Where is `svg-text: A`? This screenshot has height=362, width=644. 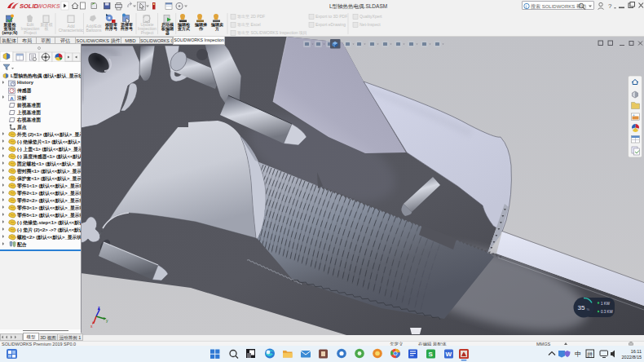
svg-text: A is located at coordinates (11, 98).